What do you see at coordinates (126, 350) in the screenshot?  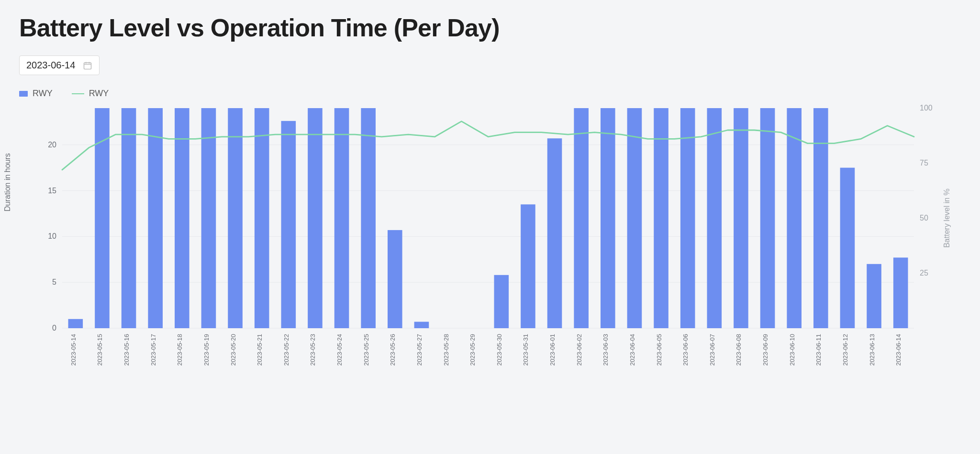 I see `x-tick-label: 2023-05-16` at bounding box center [126, 350].